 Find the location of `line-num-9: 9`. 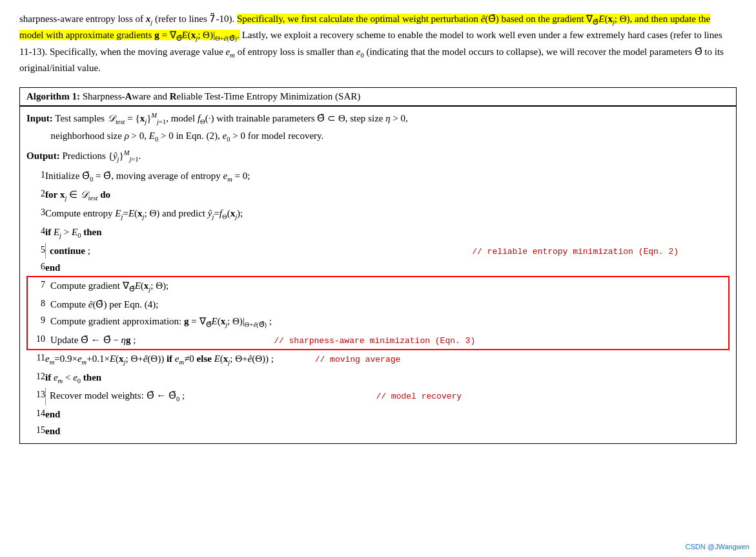

line-num-9: 9 is located at coordinates (36, 322).